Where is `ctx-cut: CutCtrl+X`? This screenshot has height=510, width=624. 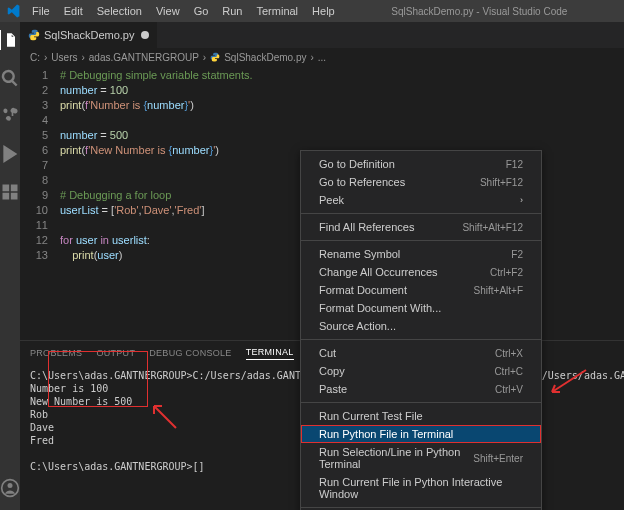
ctx-cut: CutCtrl+X is located at coordinates (421, 353).